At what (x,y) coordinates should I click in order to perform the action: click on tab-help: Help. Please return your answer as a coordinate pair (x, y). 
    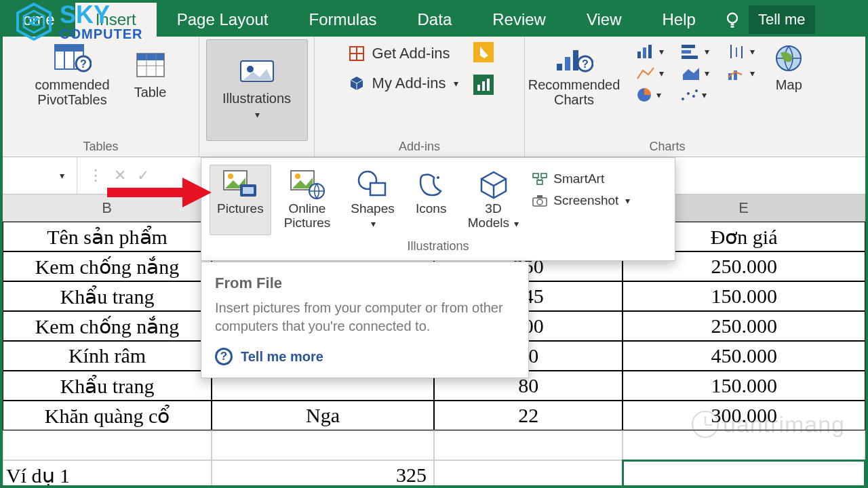
    Looking at the image, I should click on (679, 20).